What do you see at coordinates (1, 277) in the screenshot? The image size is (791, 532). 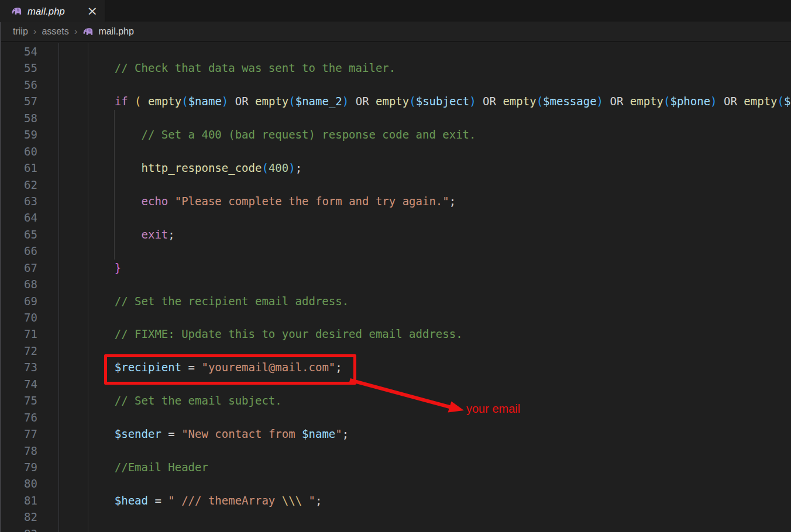 I see `editor-left-edge` at bounding box center [1, 277].